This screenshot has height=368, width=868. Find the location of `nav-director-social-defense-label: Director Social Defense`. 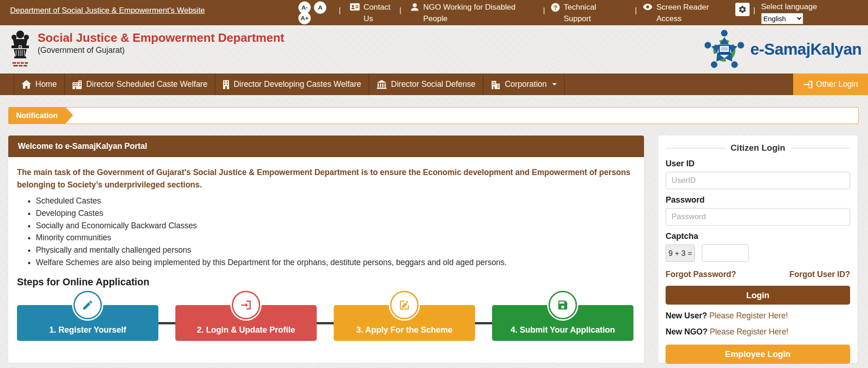

nav-director-social-defense-label: Director Social Defense is located at coordinates (433, 85).